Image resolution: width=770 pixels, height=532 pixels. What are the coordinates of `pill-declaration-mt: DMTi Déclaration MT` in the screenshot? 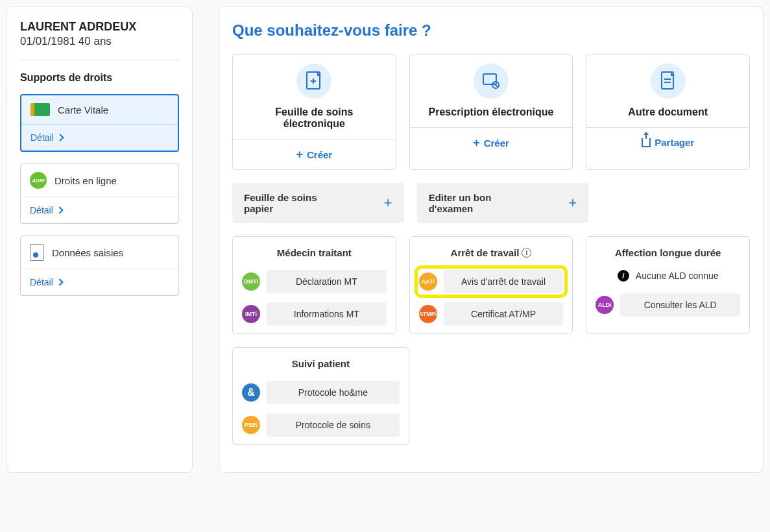 It's located at (314, 282).